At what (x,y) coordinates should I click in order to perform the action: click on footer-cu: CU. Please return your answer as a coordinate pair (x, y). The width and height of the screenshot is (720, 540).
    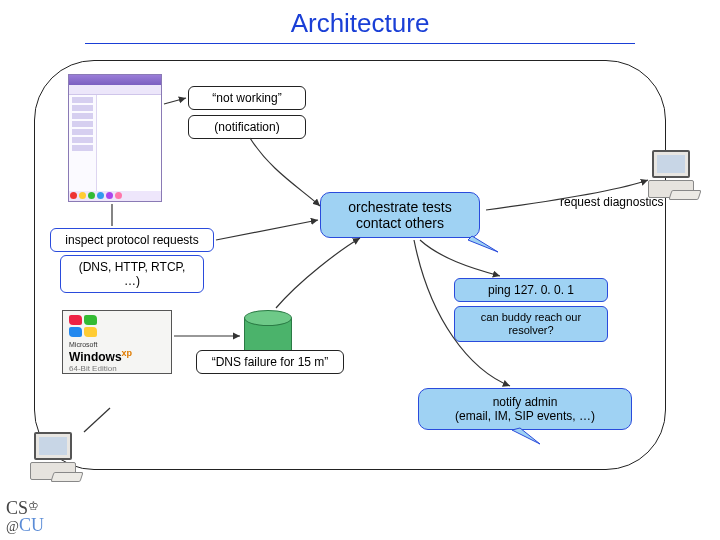
    Looking at the image, I should click on (32, 525).